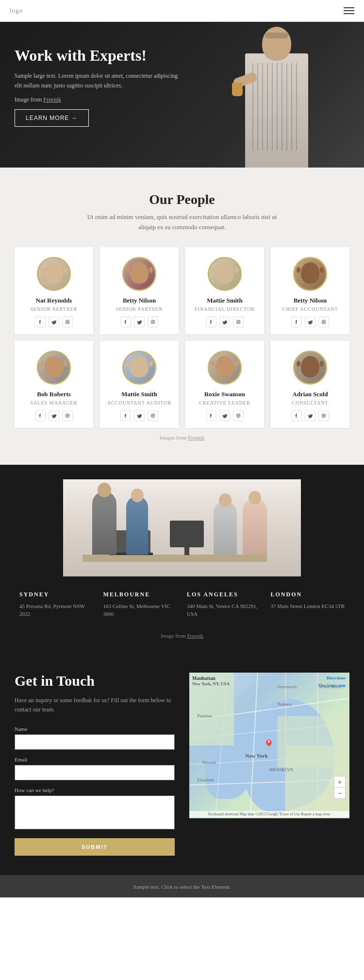 The image size is (364, 980). Describe the element at coordinates (95, 681) in the screenshot. I see `contact-title: Get in Touch` at that location.